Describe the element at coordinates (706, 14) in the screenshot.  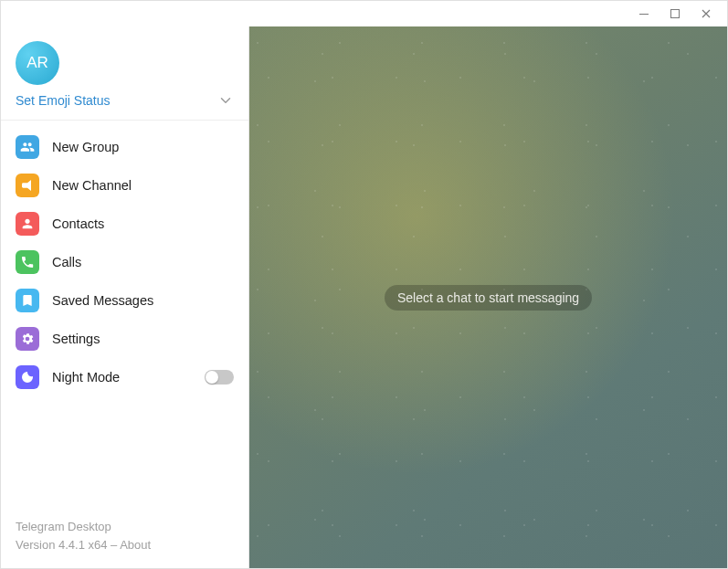
I see `window-close-button` at that location.